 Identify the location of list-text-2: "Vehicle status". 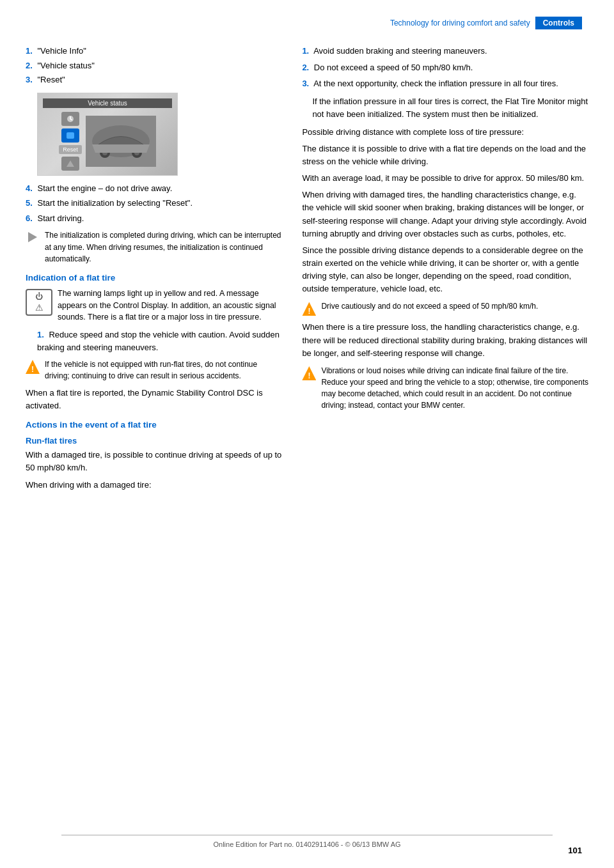
(65, 65).